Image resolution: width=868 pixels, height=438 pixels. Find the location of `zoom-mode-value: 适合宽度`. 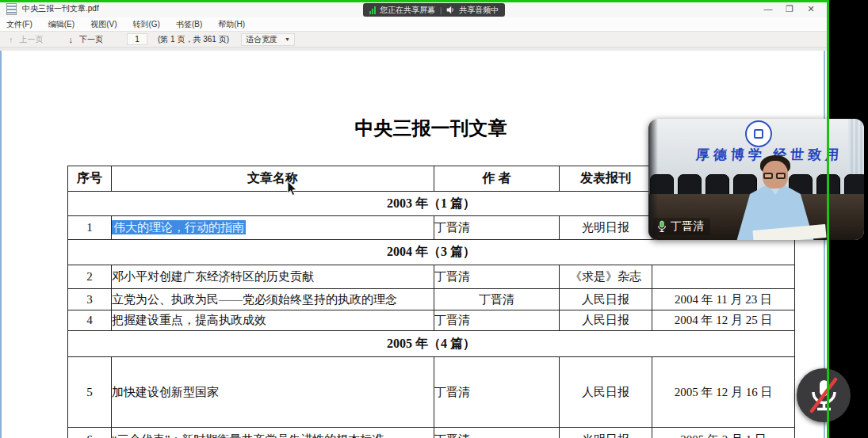

zoom-mode-value: 适合宽度 is located at coordinates (262, 40).